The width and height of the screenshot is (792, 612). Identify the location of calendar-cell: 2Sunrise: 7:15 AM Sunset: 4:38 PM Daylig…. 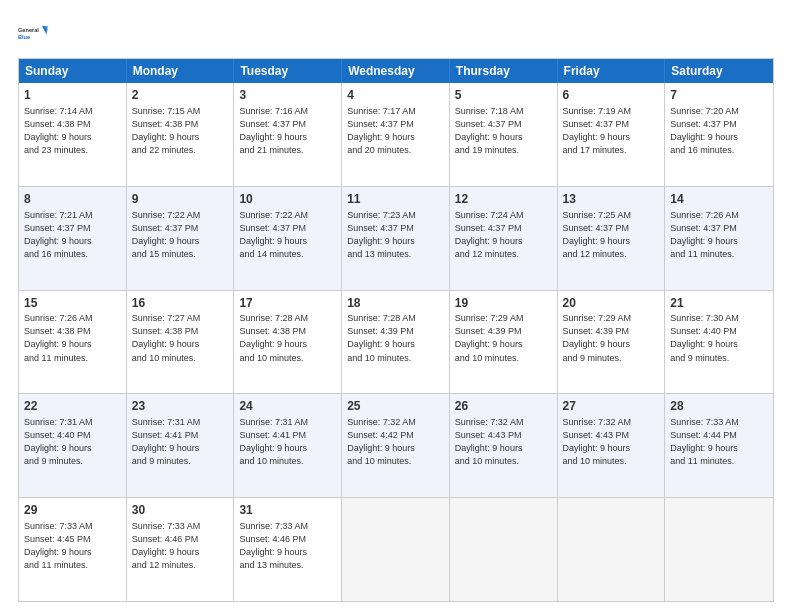
(181, 134).